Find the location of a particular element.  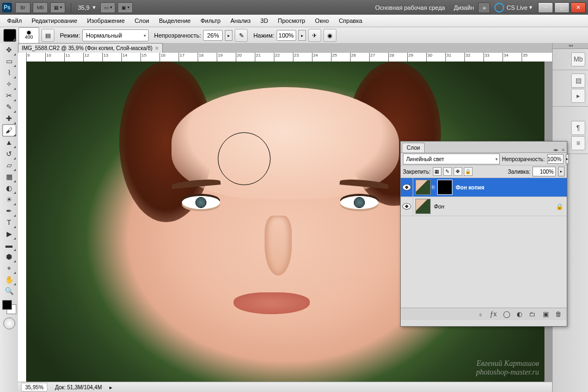

bridge-button: Br is located at coordinates (23, 8).